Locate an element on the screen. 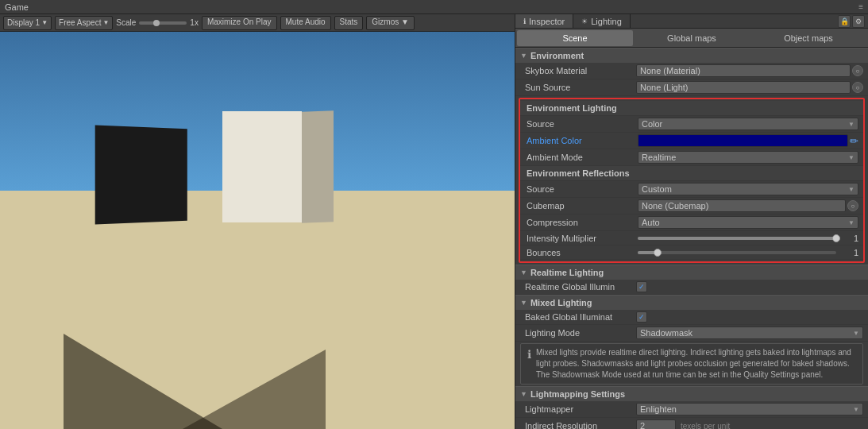  skybox-material-pick-button: ○ is located at coordinates (858, 71).